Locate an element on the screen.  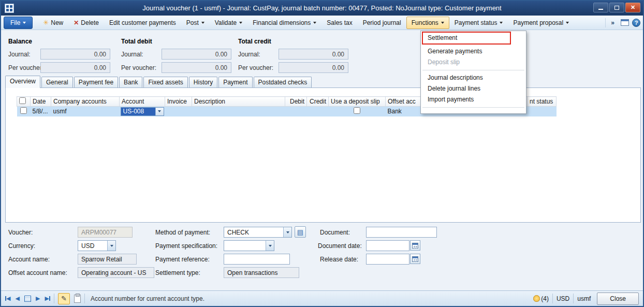
select-all-checkbox is located at coordinates (23, 100).